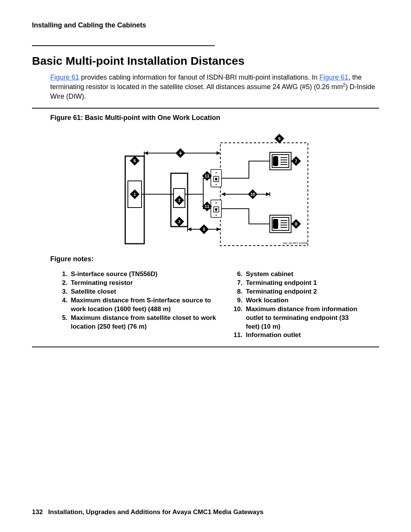  Describe the element at coordinates (216, 209) in the screenshot. I see `outlet-bottom-icon` at that location.